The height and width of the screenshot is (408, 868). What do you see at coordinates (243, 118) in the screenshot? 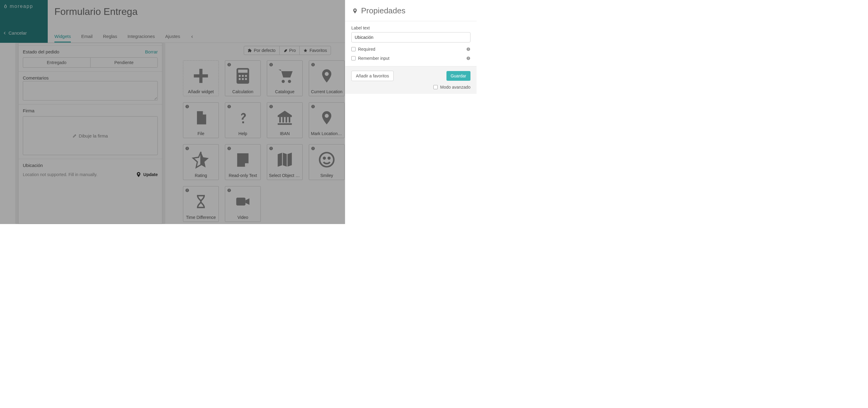
I see `question-icon` at bounding box center [243, 118].